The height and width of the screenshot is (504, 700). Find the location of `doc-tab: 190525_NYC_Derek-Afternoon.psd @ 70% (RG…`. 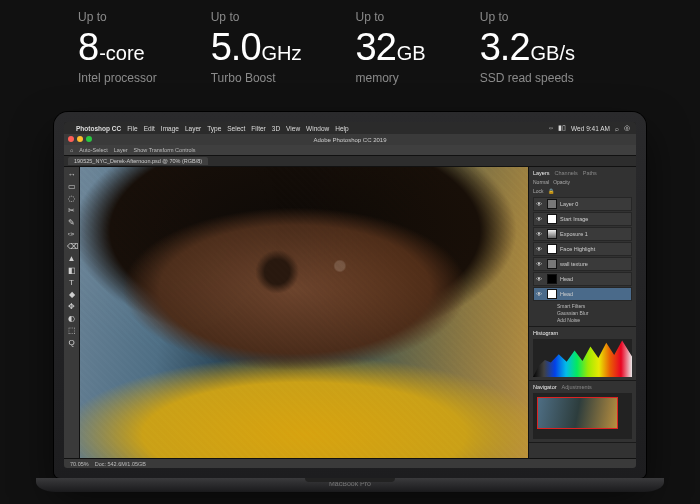

doc-tab: 190525_NYC_Derek-Afternoon.psd @ 70% (RG… is located at coordinates (138, 161).